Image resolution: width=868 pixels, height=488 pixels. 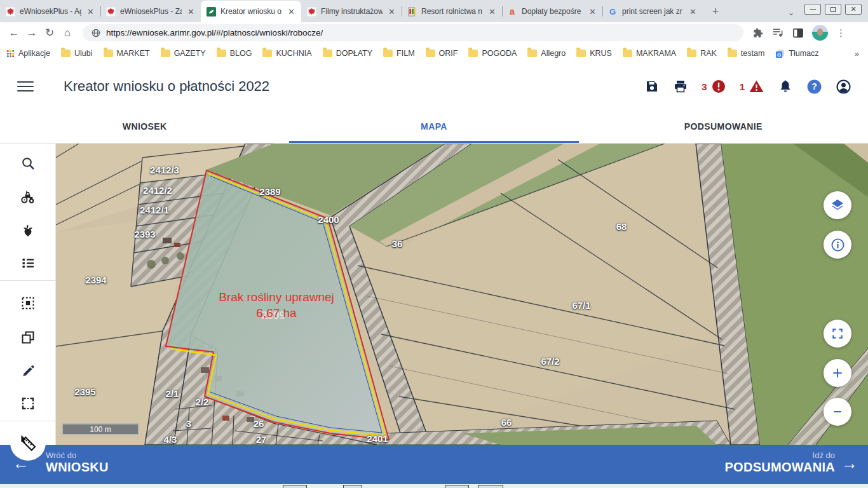 I want to click on bookmark-folder: Allegro, so click(x=546, y=53).